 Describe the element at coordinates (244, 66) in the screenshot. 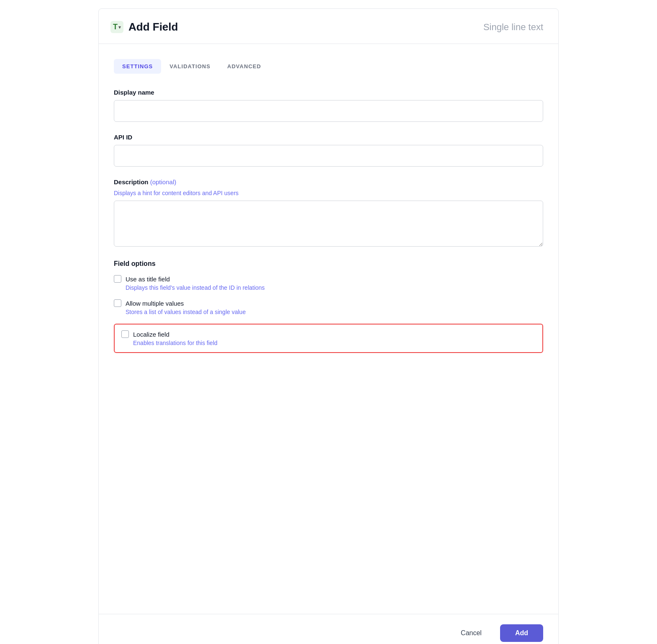

I see `tab-advanced: ADVANCED` at that location.